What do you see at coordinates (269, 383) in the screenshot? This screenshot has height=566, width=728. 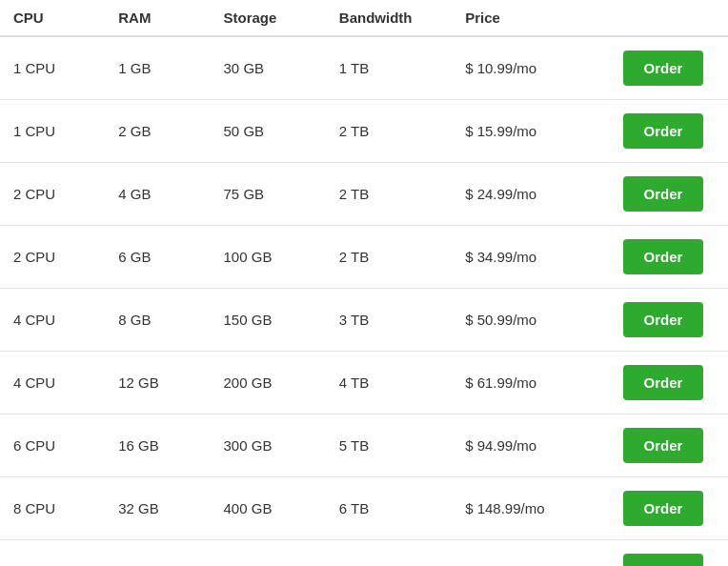 I see `cell-storage: 200 GB` at bounding box center [269, 383].